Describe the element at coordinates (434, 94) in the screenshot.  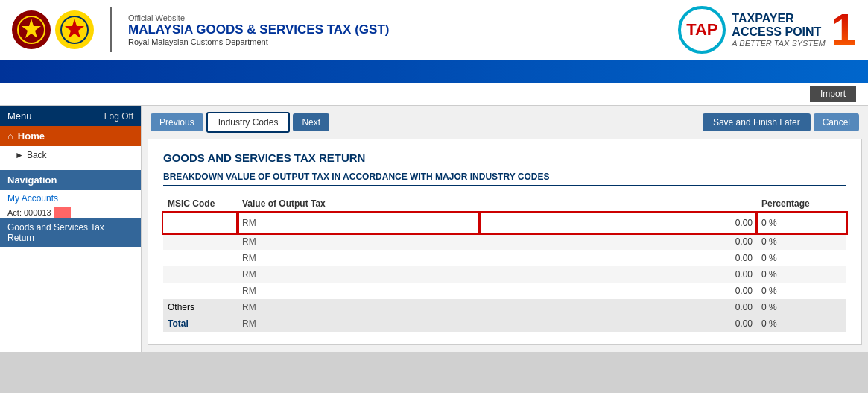
I see `import-bar: Import` at that location.